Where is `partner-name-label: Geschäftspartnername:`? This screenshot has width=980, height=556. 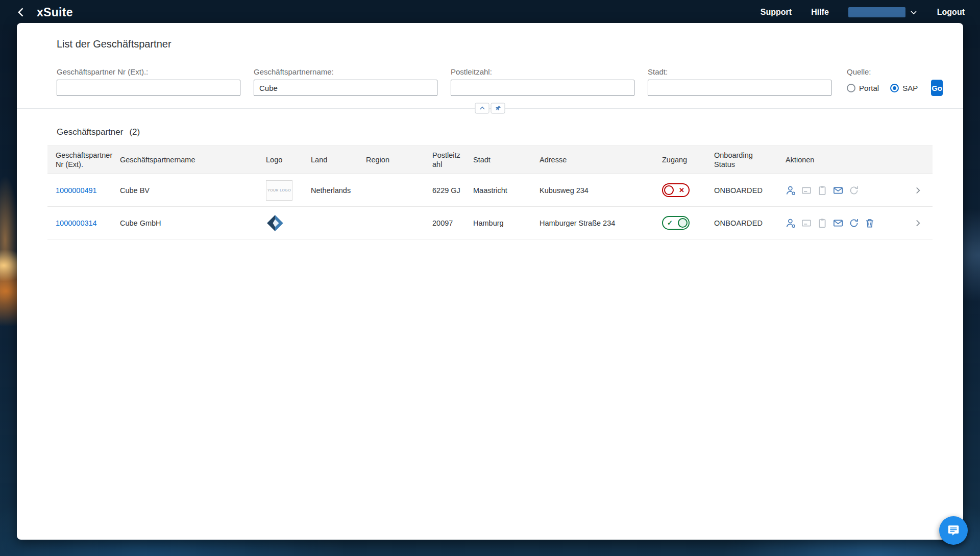 partner-name-label: Geschäftspartnername: is located at coordinates (346, 71).